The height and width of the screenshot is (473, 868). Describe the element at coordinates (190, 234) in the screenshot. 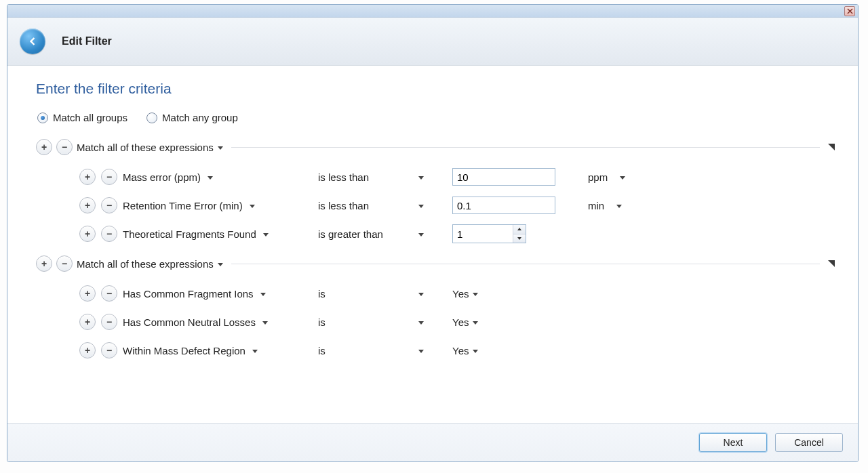

I see `field-label: Theoretical Fragments Found` at that location.